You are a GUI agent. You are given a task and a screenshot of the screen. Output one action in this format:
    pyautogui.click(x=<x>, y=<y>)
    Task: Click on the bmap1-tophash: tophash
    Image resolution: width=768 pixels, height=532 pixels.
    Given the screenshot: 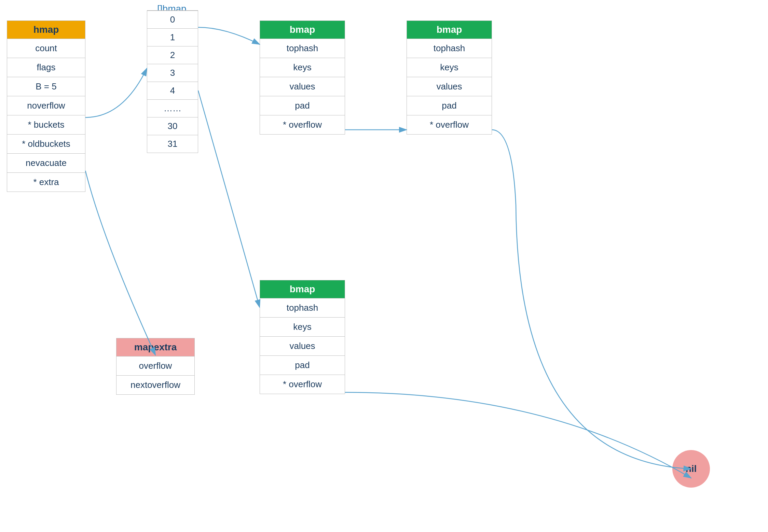 What is the action you would take?
    pyautogui.click(x=302, y=48)
    